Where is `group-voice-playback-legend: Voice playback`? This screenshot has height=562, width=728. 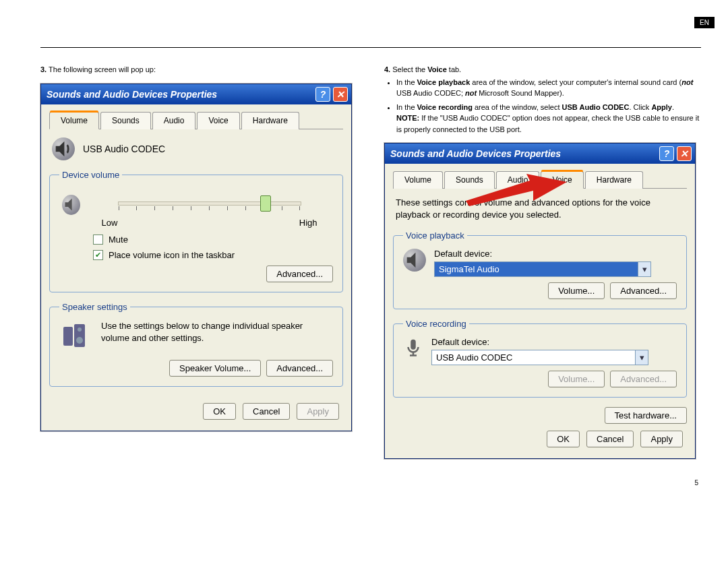
group-voice-playback-legend: Voice playback is located at coordinates (435, 236).